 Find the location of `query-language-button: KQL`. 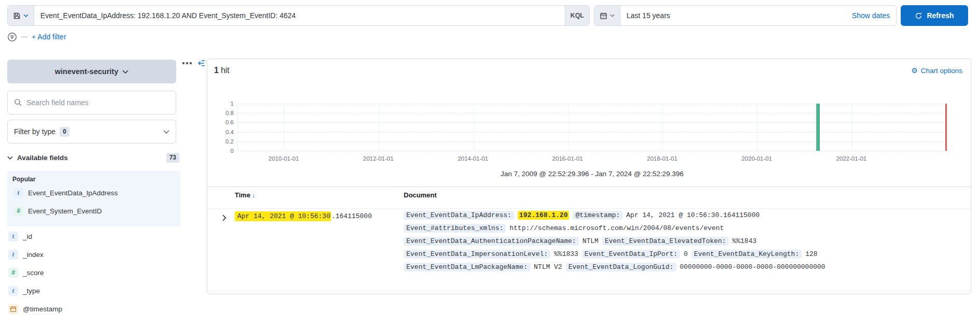

query-language-button: KQL is located at coordinates (577, 16).